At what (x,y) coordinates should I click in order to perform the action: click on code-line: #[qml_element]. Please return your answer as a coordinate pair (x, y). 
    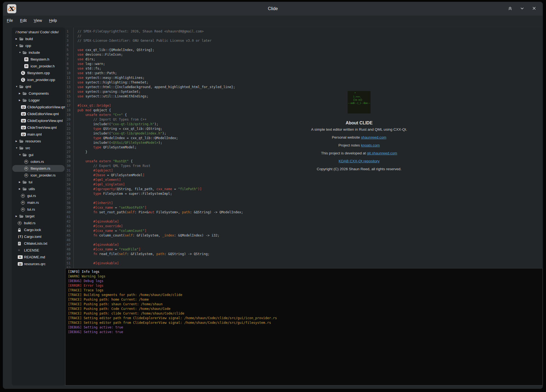
    Looking at the image, I should click on (310, 180).